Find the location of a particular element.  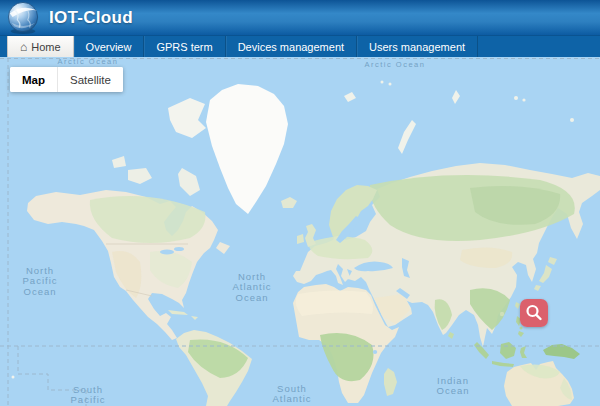

tab-label: GPRS term is located at coordinates (184, 47).